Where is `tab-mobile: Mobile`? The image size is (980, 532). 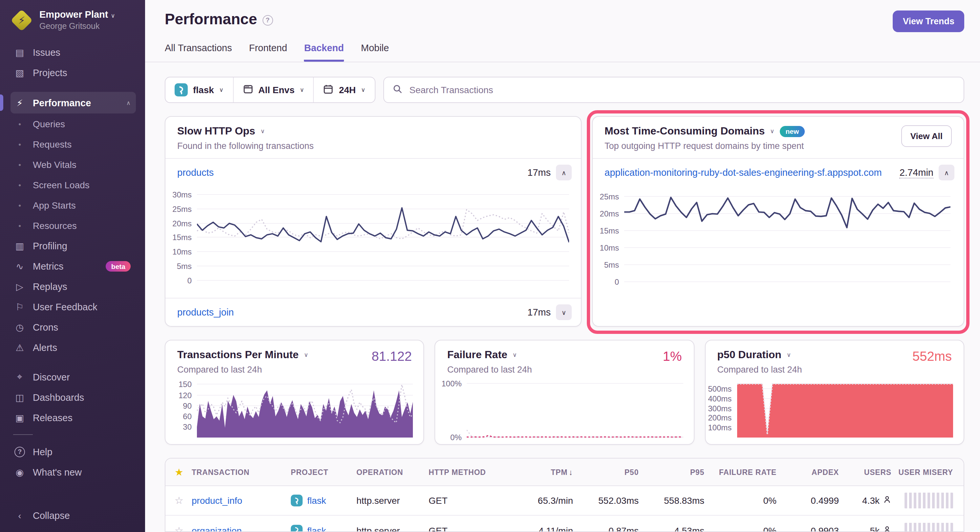 tab-mobile: Mobile is located at coordinates (375, 52).